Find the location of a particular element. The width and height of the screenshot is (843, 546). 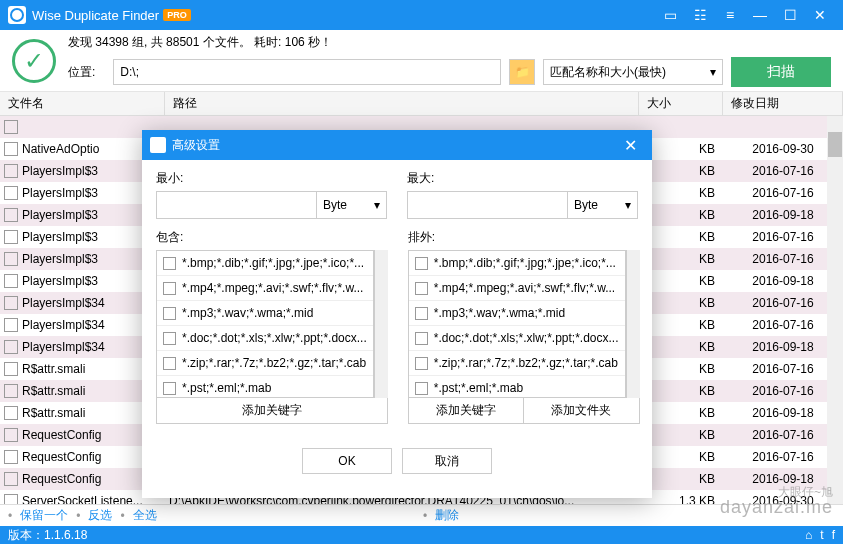

header-name: 文件名 is located at coordinates (82, 104).